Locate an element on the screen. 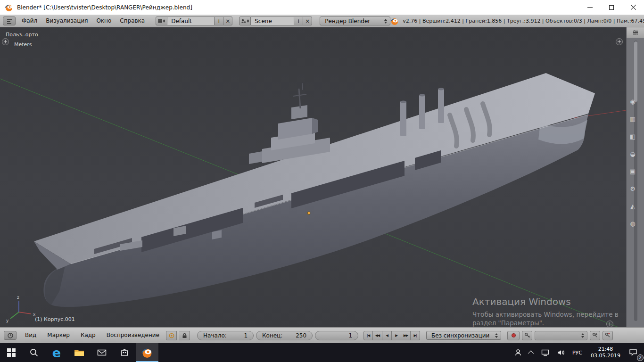 This screenshot has height=362, width=644. watermark-line3: раздел "Параметры". is located at coordinates (549, 323).